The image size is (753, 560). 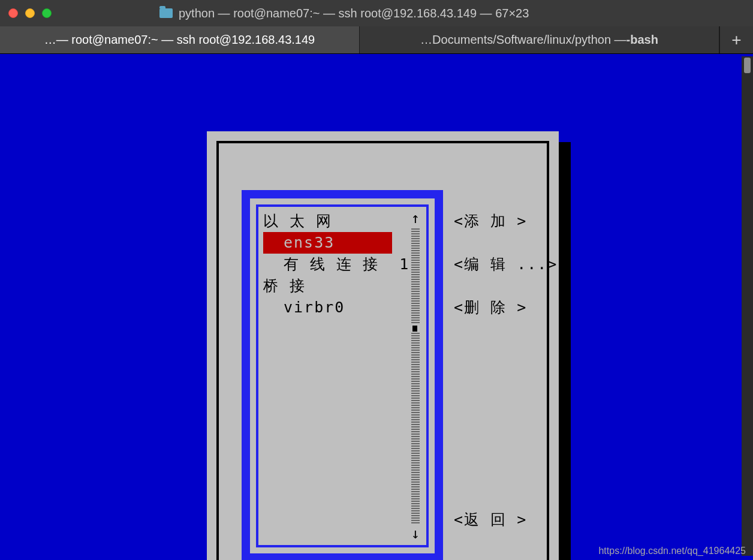 What do you see at coordinates (506, 264) in the screenshot?
I see `edit-button: <编 辑 ...>` at bounding box center [506, 264].